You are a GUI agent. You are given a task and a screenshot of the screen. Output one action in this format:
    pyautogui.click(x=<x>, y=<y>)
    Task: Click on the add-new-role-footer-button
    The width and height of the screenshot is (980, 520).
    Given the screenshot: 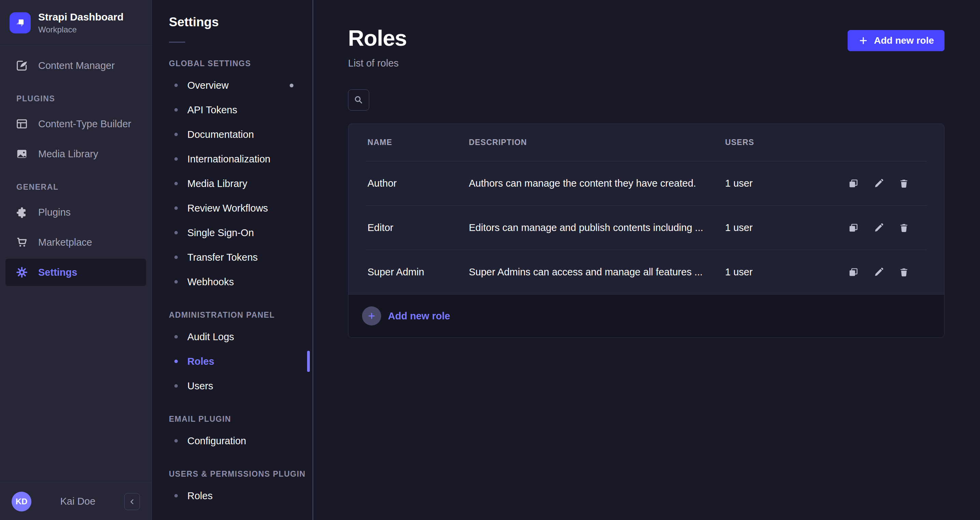 What is the action you would take?
    pyautogui.click(x=372, y=316)
    